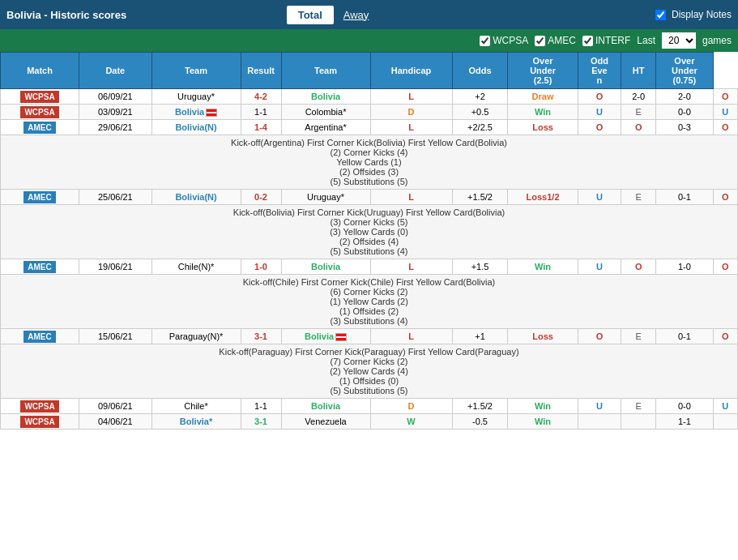 Image resolution: width=738 pixels, height=560 pixels. Describe the element at coordinates (588, 41) in the screenshot. I see `interf-checkbox` at that location.